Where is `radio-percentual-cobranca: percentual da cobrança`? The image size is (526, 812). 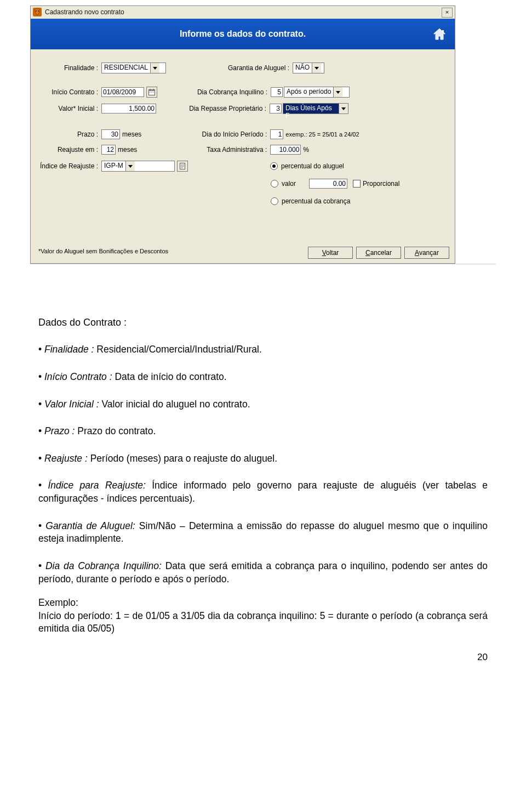
radio-percentual-cobranca: percentual da cobrança is located at coordinates (310, 201).